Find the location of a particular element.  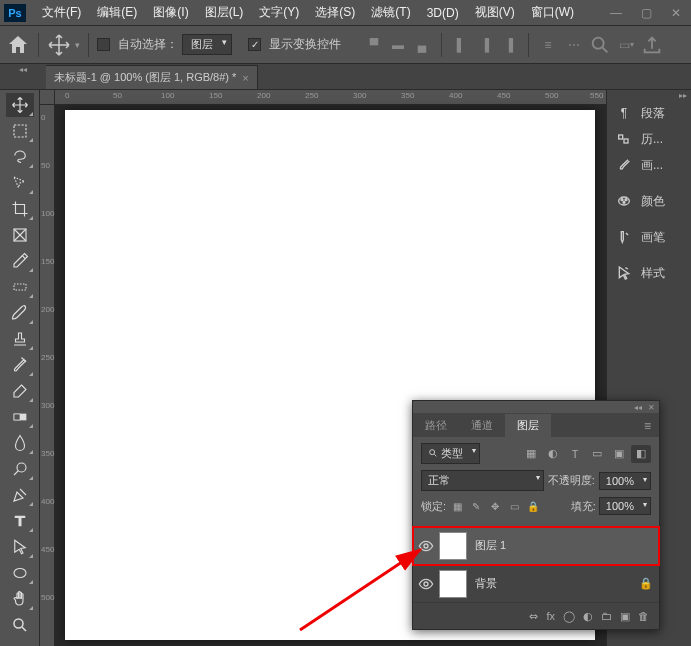

filter-pixel-icon: ▦ is located at coordinates (531, 454).